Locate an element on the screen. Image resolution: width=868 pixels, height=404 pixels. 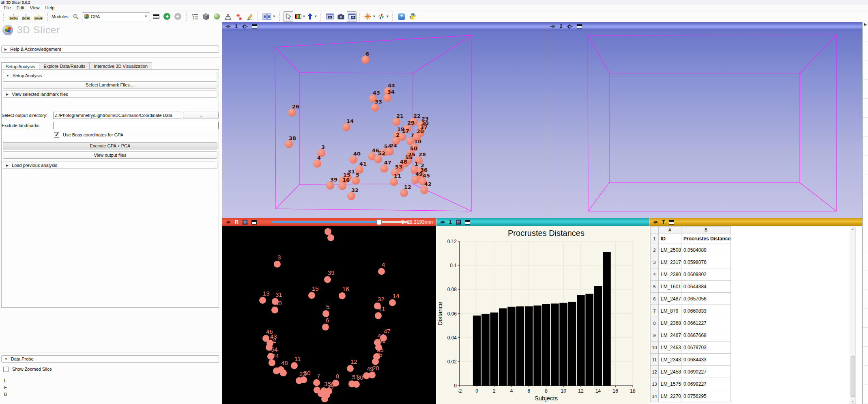
module-selector: GPA ▼ is located at coordinates (116, 17).